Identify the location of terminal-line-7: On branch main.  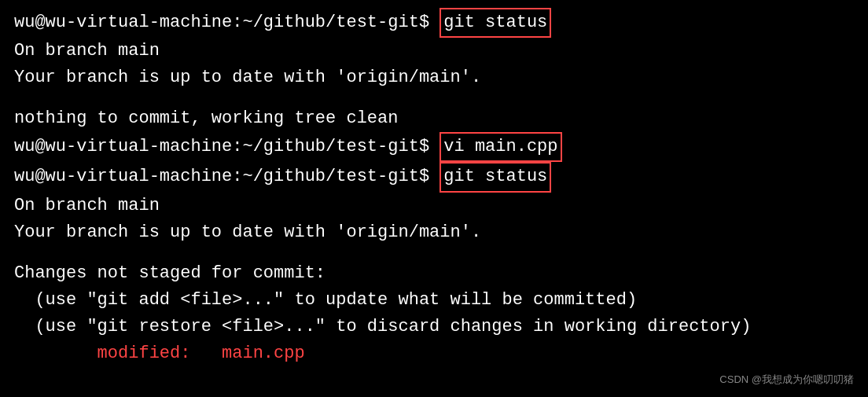
(434, 206).